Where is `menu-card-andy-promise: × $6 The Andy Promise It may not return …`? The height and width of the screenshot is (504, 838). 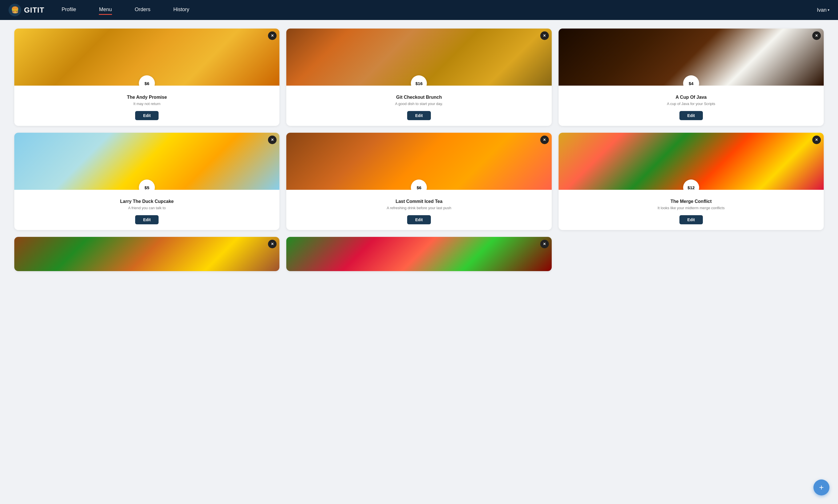
menu-card-andy-promise: × $6 The Andy Promise It may not return … is located at coordinates (147, 77).